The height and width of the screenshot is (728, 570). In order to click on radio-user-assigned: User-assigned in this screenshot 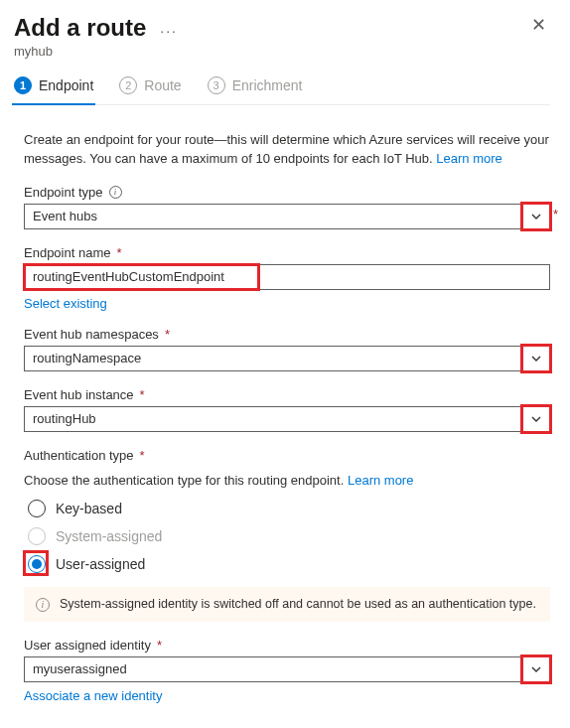, I will do `click(289, 564)`.